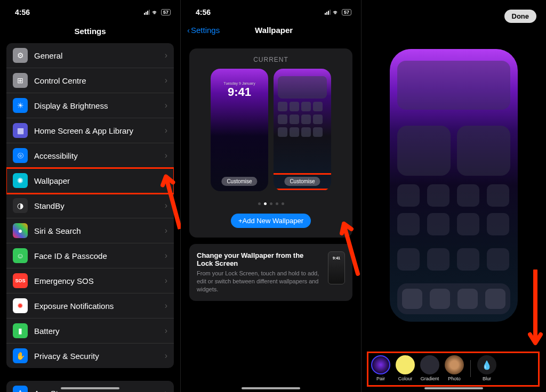 This screenshot has height=392, width=546. I want to click on hint-body: From your Lock Screen, touch and hold to…, so click(259, 281).